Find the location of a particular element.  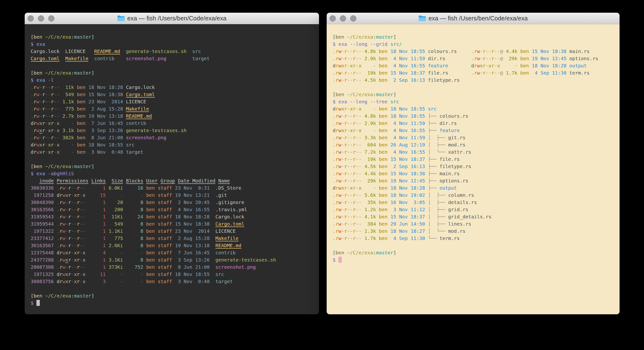

terminal-text: Group is located at coordinates (168, 181).